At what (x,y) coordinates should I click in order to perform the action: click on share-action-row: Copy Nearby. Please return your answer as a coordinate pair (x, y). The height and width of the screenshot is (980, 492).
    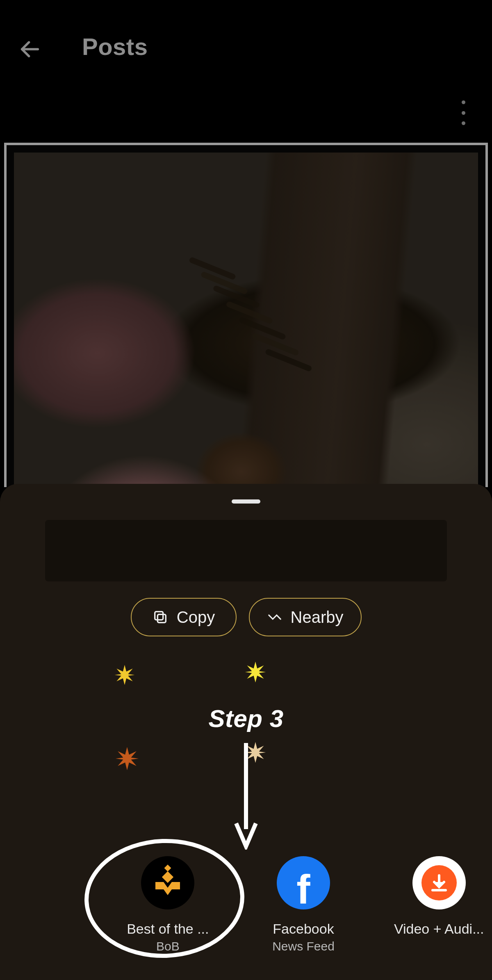
    Looking at the image, I should click on (246, 617).